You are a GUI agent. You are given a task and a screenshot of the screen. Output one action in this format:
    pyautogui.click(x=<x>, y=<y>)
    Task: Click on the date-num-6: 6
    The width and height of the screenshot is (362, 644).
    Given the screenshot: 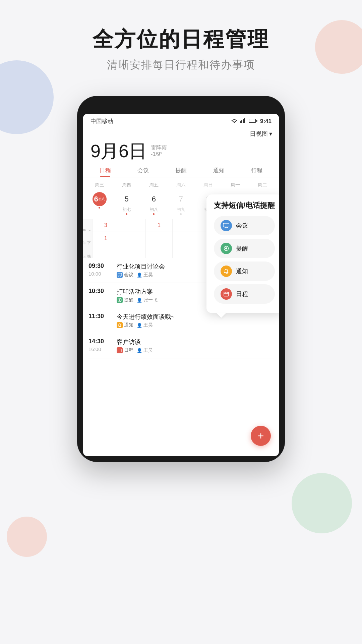 What is the action you would take?
    pyautogui.click(x=154, y=199)
    